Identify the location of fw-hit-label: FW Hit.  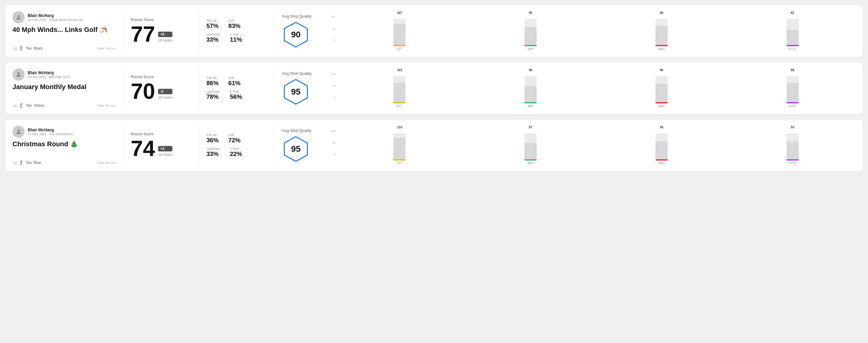
(213, 21).